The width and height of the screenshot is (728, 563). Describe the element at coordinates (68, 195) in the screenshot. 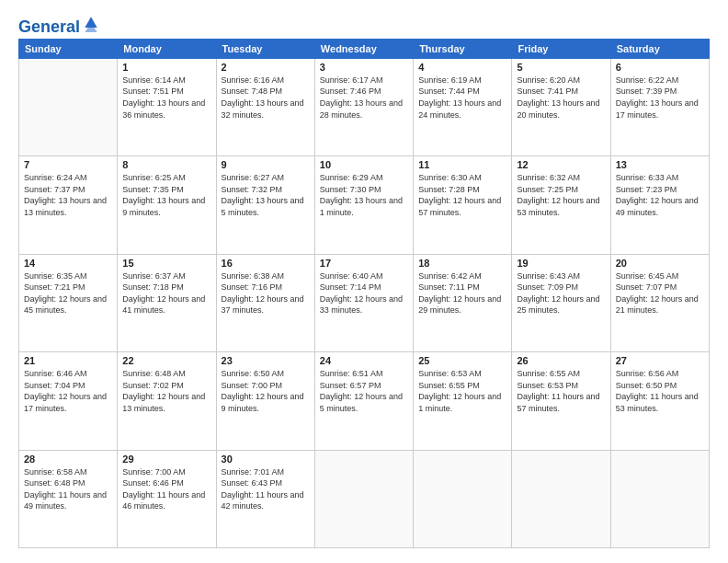

I see `day-detail: Sunrise: 6:24 AMSunset: 7:37 PMDaylight:…` at that location.